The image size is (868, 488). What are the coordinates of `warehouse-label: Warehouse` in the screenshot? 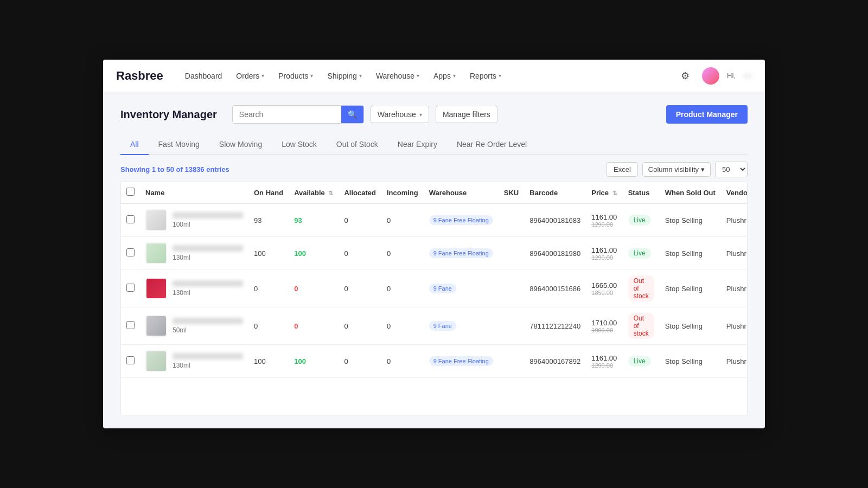 It's located at (397, 114).